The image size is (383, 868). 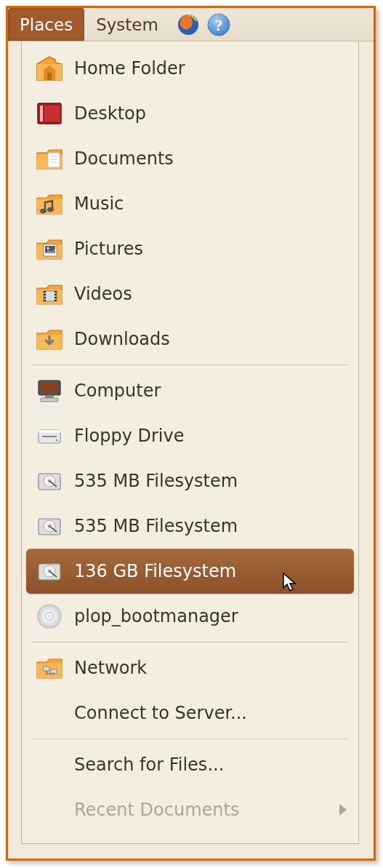 I want to click on pictures-folder-icon, so click(x=49, y=249).